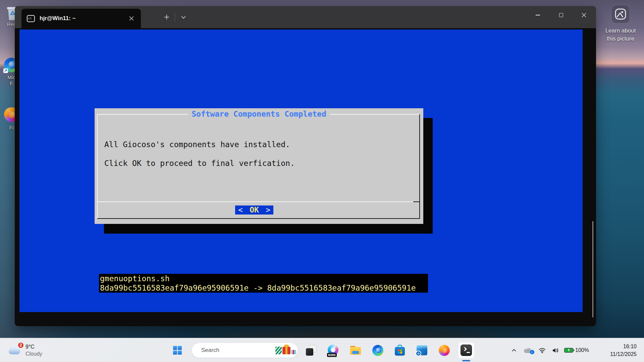 This screenshot has height=362, width=644. Describe the element at coordinates (400, 351) in the screenshot. I see `microsoft-store-icon` at that location.